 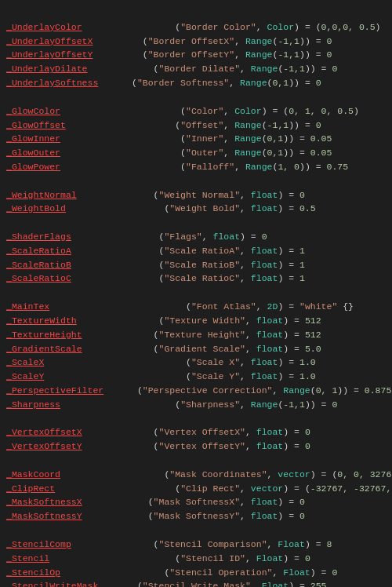 What do you see at coordinates (69, 111) in the screenshot?
I see `property-glow-color: _GlowColor` at bounding box center [69, 111].